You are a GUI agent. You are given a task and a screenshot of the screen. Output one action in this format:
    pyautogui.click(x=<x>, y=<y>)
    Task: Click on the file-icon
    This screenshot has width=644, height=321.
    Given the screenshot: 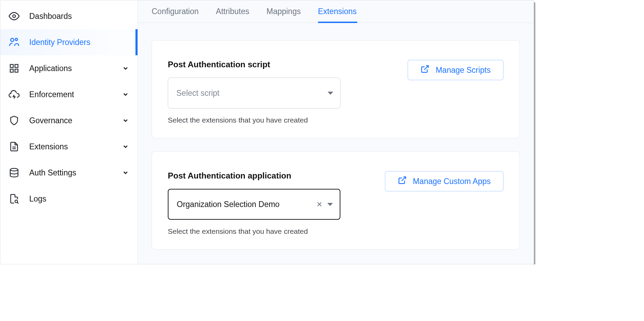 What is the action you would take?
    pyautogui.click(x=14, y=147)
    